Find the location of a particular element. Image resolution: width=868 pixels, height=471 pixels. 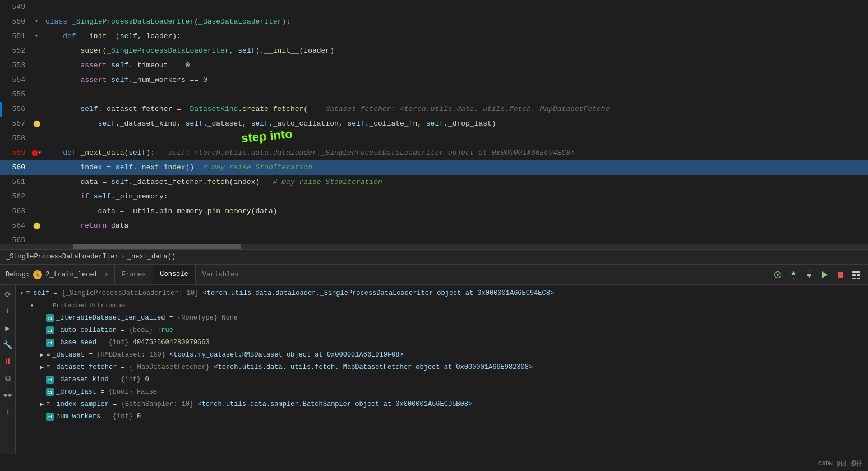

line-number-559: 559 is located at coordinates (16, 153).